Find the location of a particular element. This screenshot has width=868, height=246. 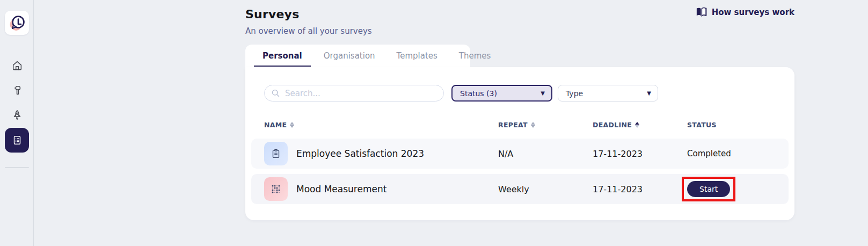

search-icon is located at coordinates (276, 93).